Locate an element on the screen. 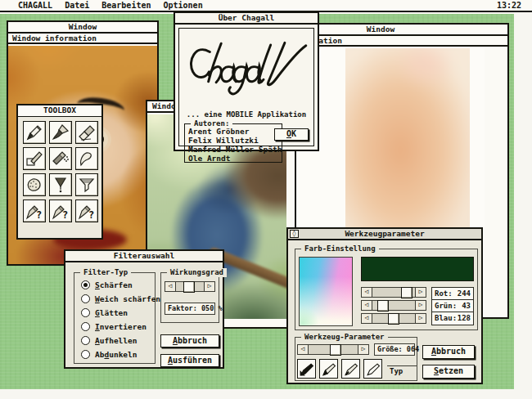 This screenshot has height=399, width=532. color-preview-swatch is located at coordinates (417, 269).